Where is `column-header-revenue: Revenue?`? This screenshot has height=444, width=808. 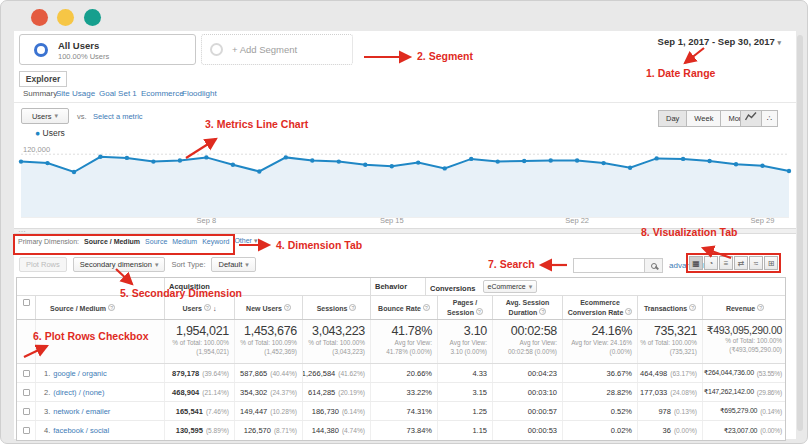 column-header-revenue: Revenue? is located at coordinates (744, 308).